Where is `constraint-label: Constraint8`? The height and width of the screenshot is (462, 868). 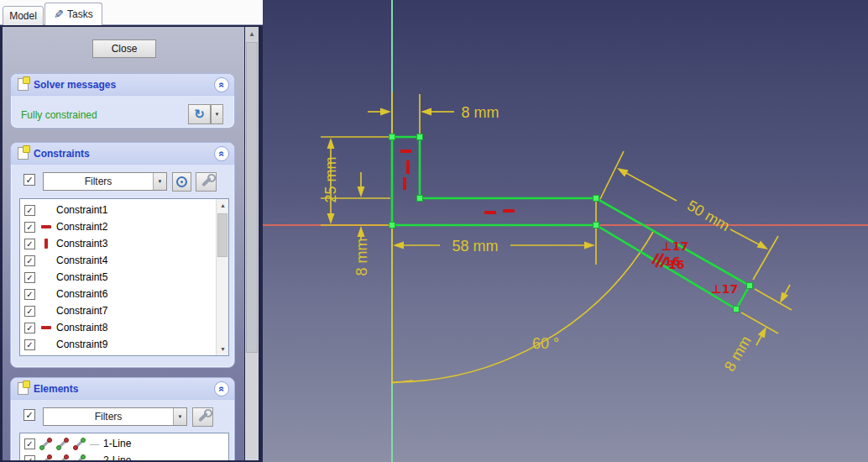 constraint-label: Constraint8 is located at coordinates (82, 328).